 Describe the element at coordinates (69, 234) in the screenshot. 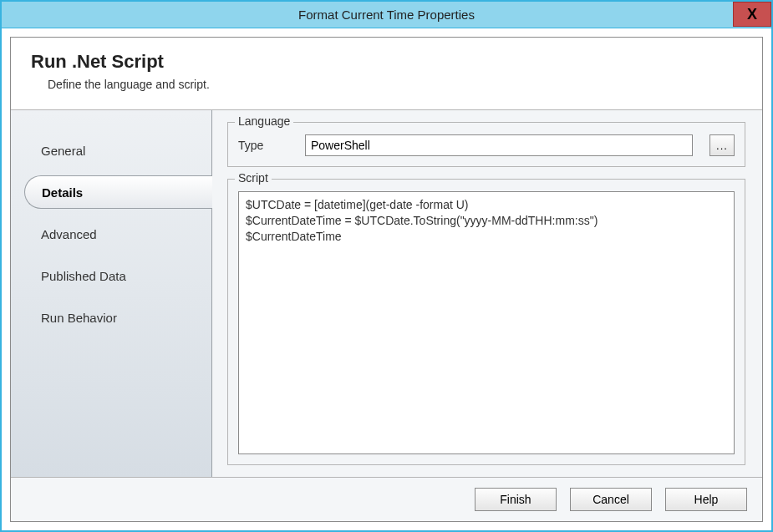

I see `tab-label: Advanced` at that location.